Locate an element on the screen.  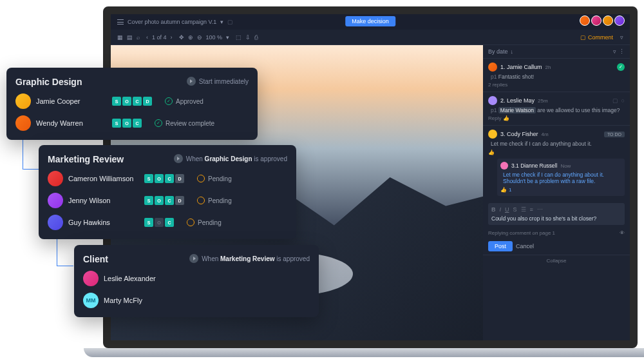
member-row: Cameron Williamson SOCD Pending is located at coordinates (167, 179).